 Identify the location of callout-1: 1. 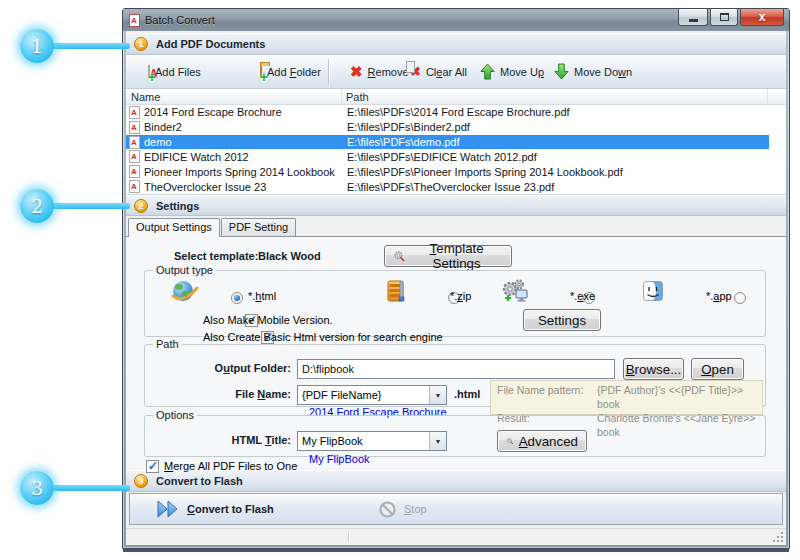
(76, 46).